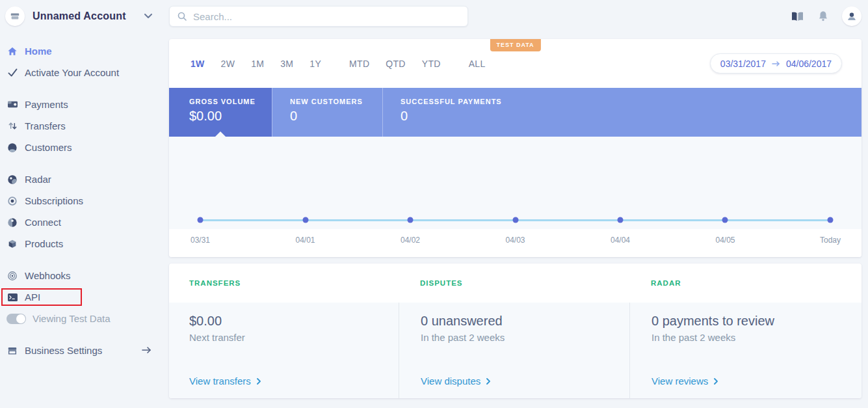  What do you see at coordinates (198, 64) in the screenshot?
I see `tab-1w: 1W` at bounding box center [198, 64].